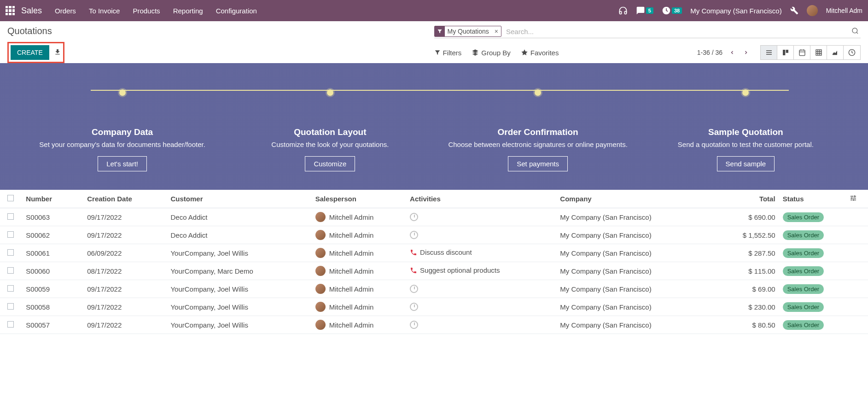 The height and width of the screenshot is (416, 868). What do you see at coordinates (853, 199) in the screenshot?
I see `columns-settings-icon` at bounding box center [853, 199].